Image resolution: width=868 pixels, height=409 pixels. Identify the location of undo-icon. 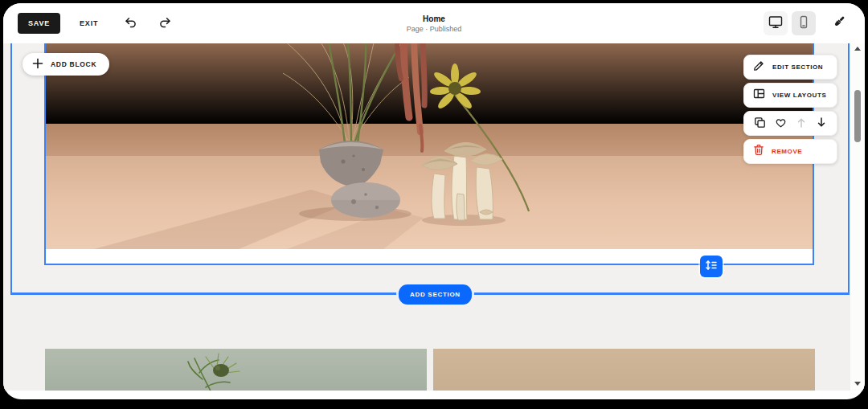
(130, 23).